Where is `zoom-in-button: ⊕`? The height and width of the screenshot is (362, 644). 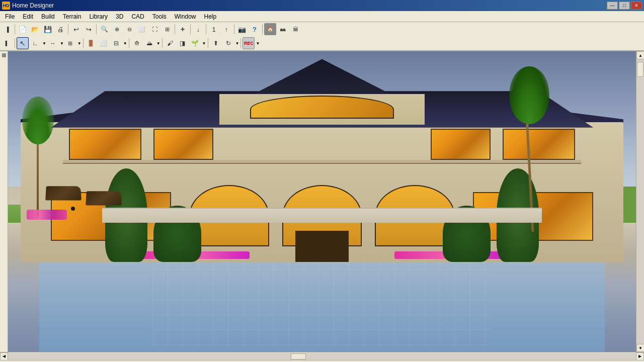
zoom-in-button: ⊕ is located at coordinates (117, 29).